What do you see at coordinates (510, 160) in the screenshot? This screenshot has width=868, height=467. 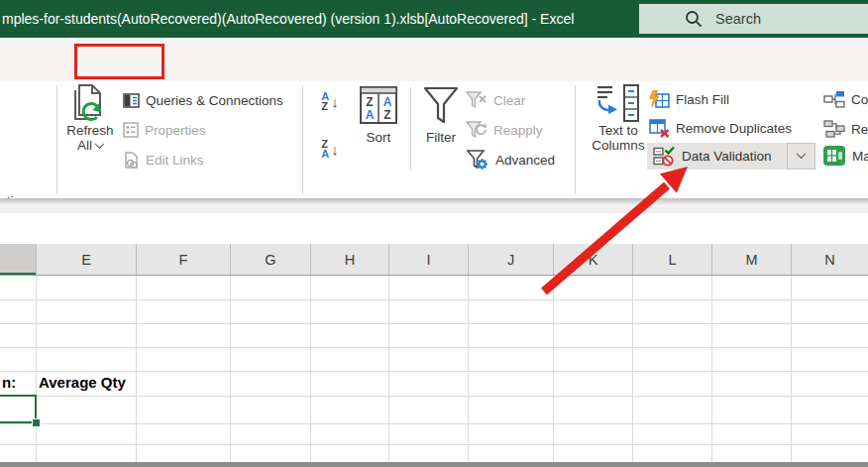 I see `advanced-filter-button: Advanced` at bounding box center [510, 160].